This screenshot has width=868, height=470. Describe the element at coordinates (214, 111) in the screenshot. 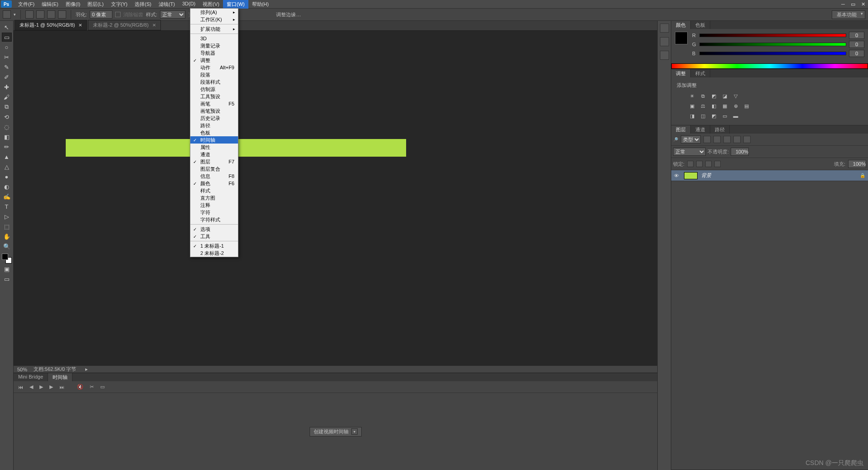

I see `menuitem-: 画笔预设` at that location.